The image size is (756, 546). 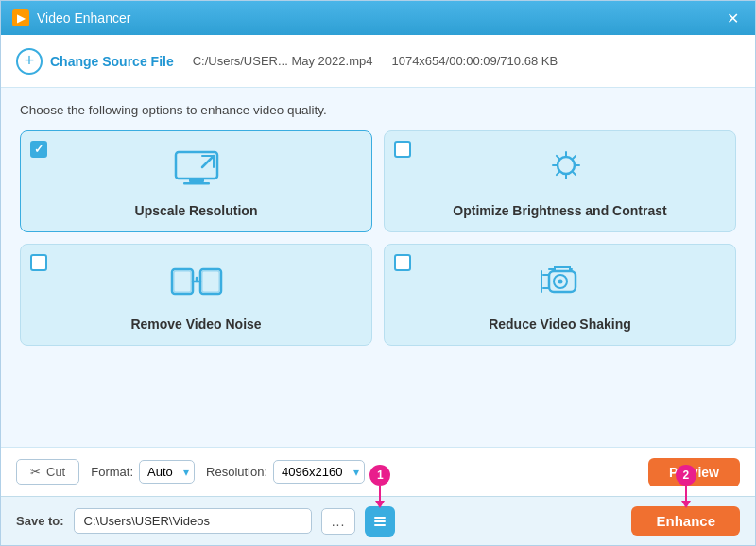 What do you see at coordinates (47, 472) in the screenshot?
I see `cut-button: ✂ Cut` at bounding box center [47, 472].